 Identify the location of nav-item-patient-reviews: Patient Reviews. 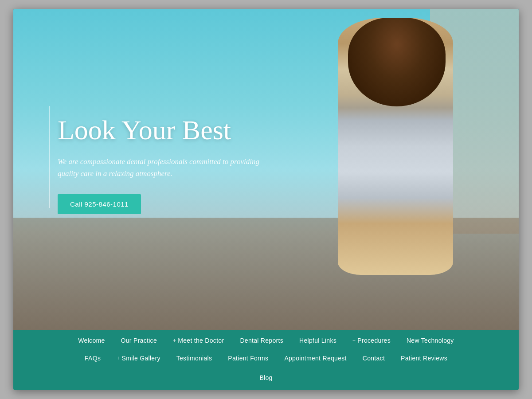
(424, 358).